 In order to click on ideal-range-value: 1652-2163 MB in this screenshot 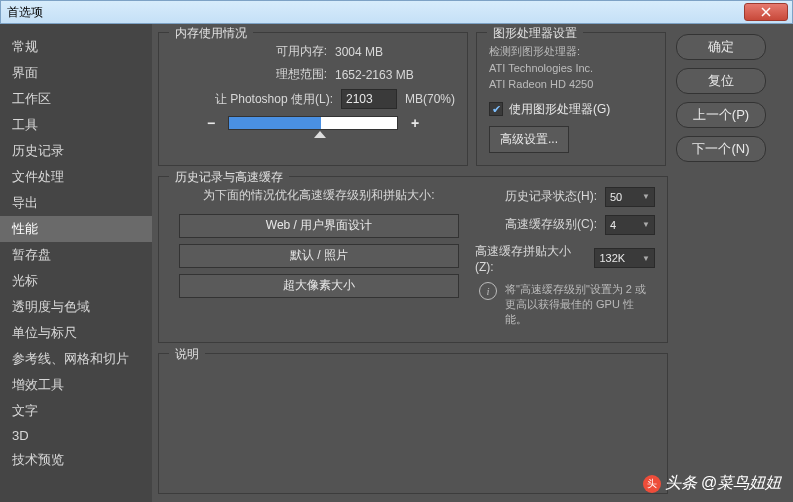, I will do `click(395, 75)`.